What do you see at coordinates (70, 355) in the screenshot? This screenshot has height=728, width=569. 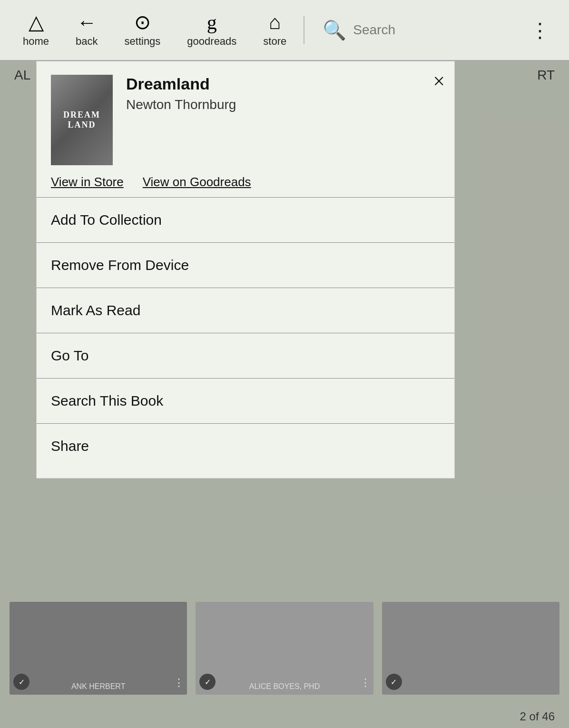 I see `go-to-label: Go To` at bounding box center [70, 355].